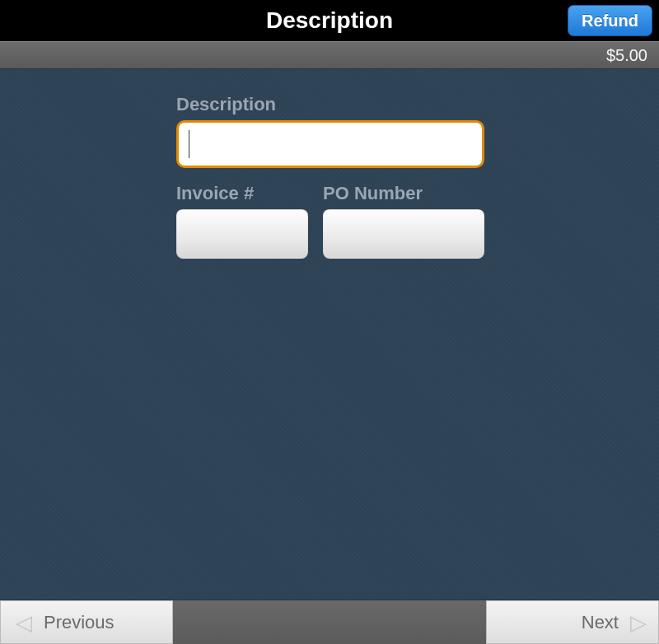  What do you see at coordinates (404, 234) in the screenshot?
I see `po-number-input` at bounding box center [404, 234].